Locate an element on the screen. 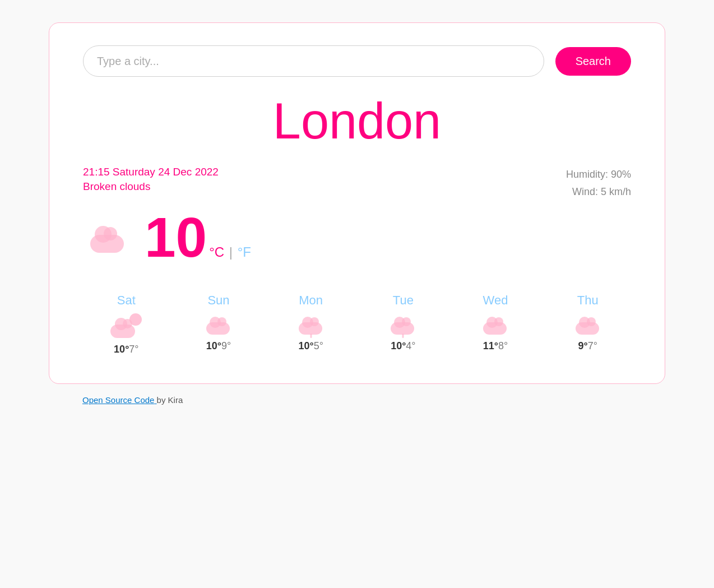 Image resolution: width=714 pixels, height=588 pixels. forecast-temps: 10°7° is located at coordinates (126, 350).